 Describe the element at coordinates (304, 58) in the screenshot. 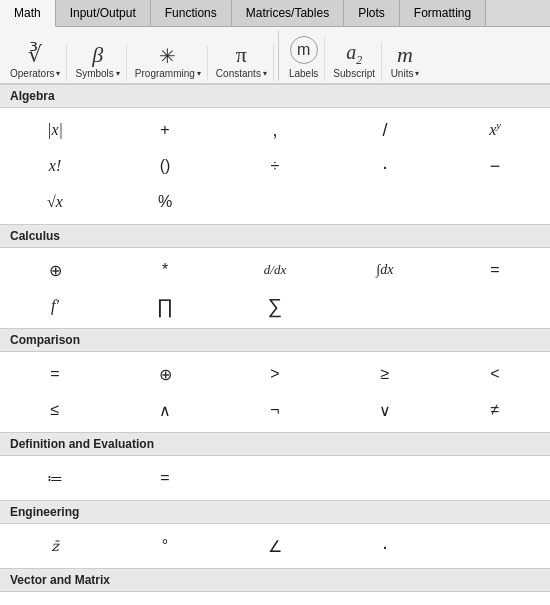

I see `toolbar-labels: m Labels` at that location.